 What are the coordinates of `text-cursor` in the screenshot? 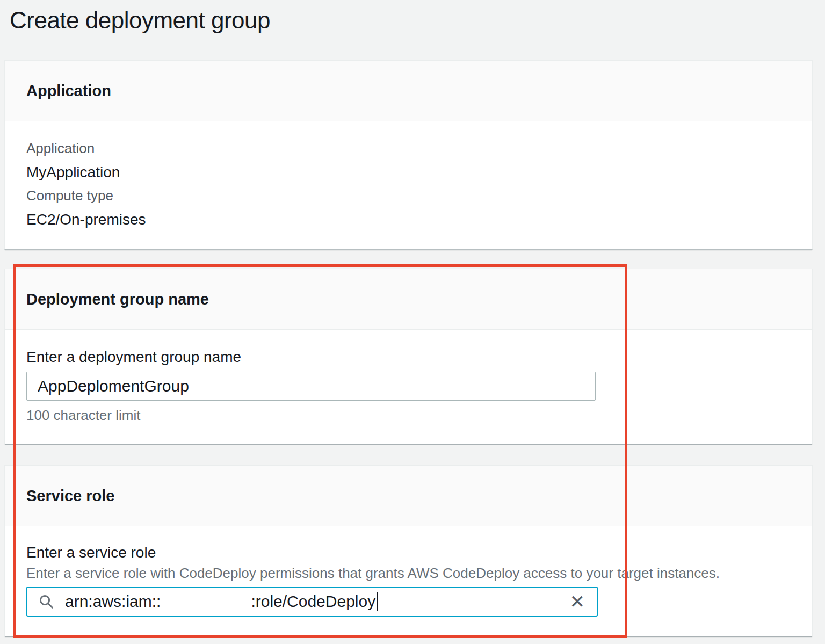 It's located at (377, 602).